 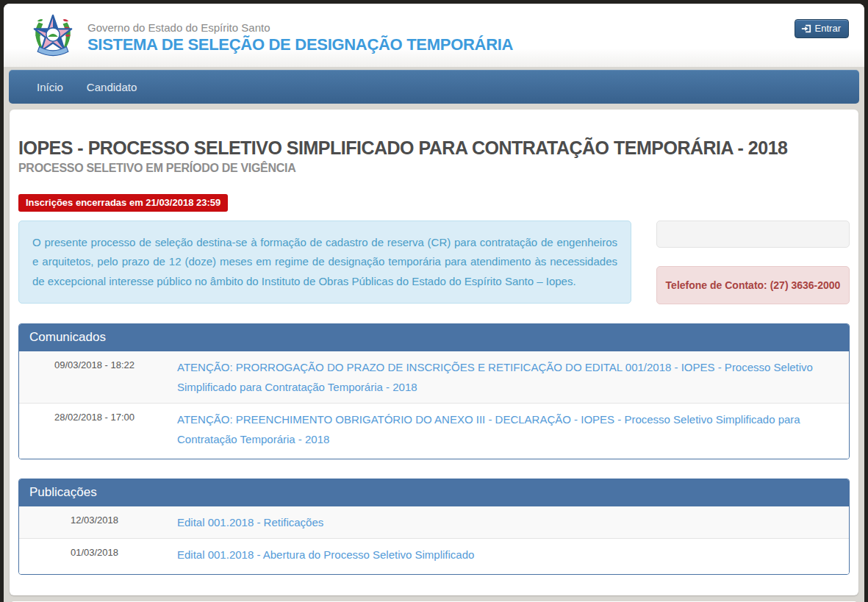 I want to click on brand: Governo do Estado do Espírito Santo SIST…, so click(x=434, y=33).